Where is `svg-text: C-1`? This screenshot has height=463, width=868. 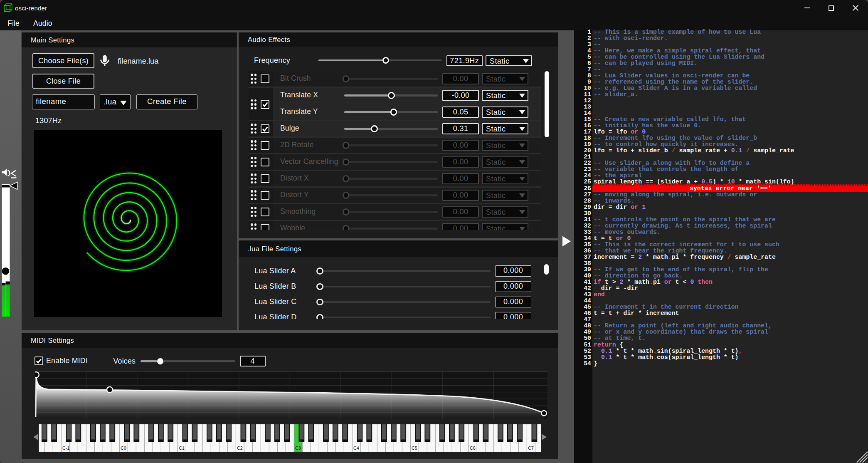 svg-text: C-1 is located at coordinates (66, 448).